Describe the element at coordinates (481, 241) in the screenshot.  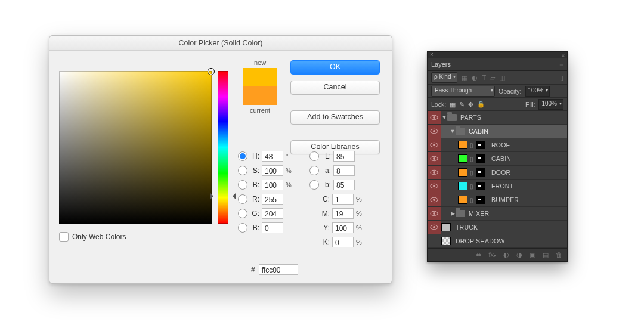
I see `layer-name: DROP SHADOW` at that location.